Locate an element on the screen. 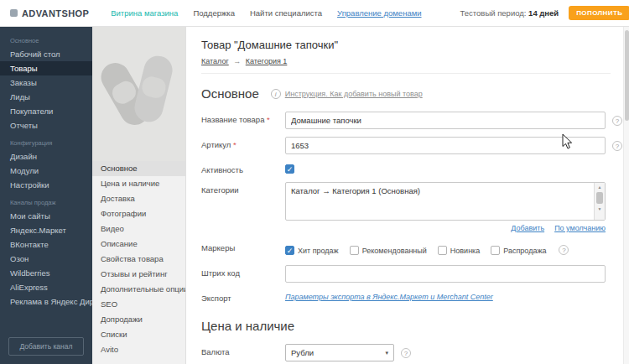  field-row-categories: Категории Каталог → Категория 1 (Основна… is located at coordinates (406, 207).